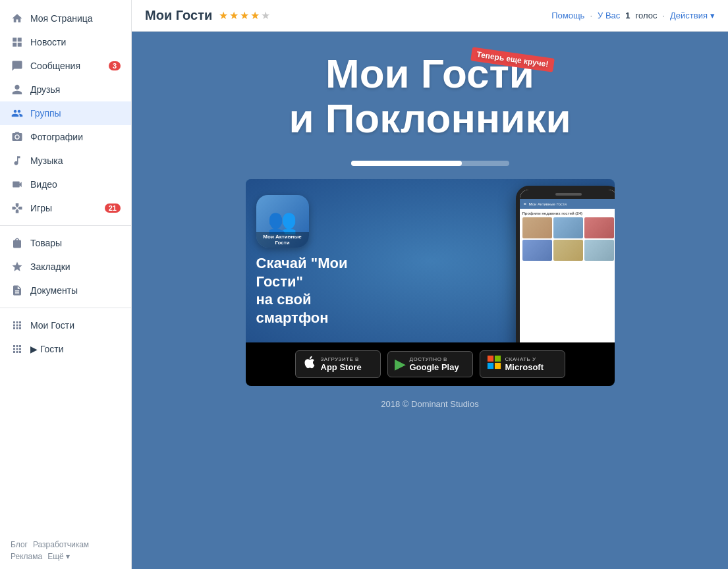  What do you see at coordinates (113, 208) in the screenshot?
I see `games-badge: 21` at bounding box center [113, 208].